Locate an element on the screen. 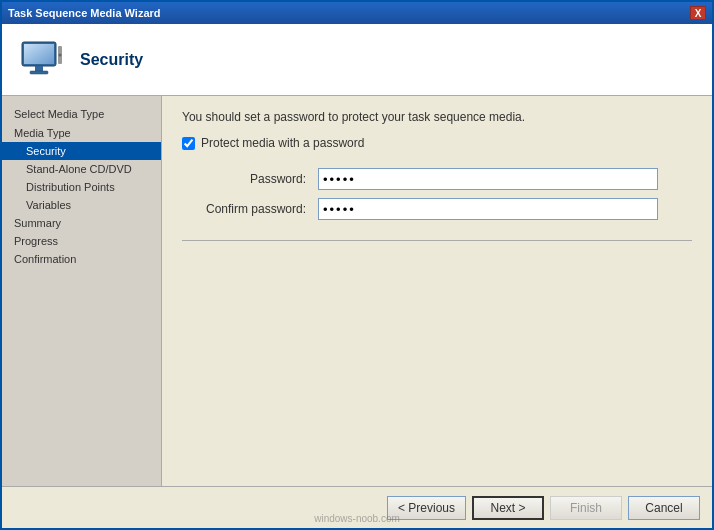  divider is located at coordinates (437, 240).